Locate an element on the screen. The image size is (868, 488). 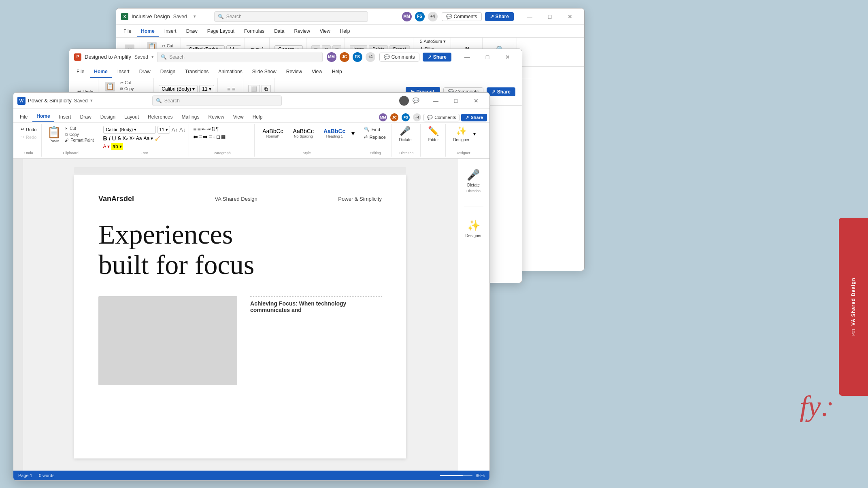
chevron-down-icon: ▾ is located at coordinates (153, 57).